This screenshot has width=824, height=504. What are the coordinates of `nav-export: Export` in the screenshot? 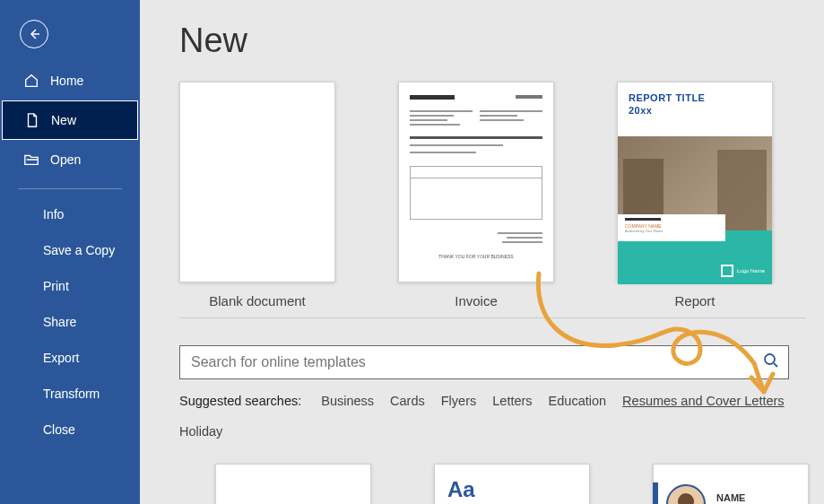 It's located at (70, 358).